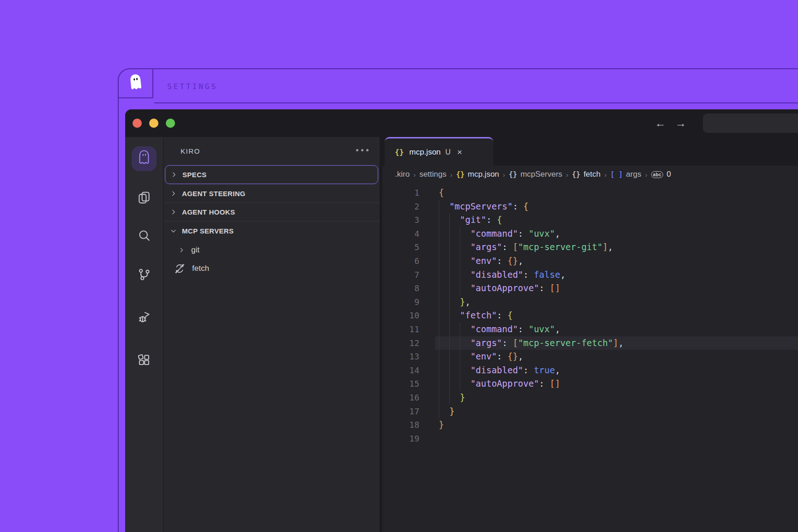 The width and height of the screenshot is (798, 532). Describe the element at coordinates (144, 335) in the screenshot. I see `activity-bar` at that location.